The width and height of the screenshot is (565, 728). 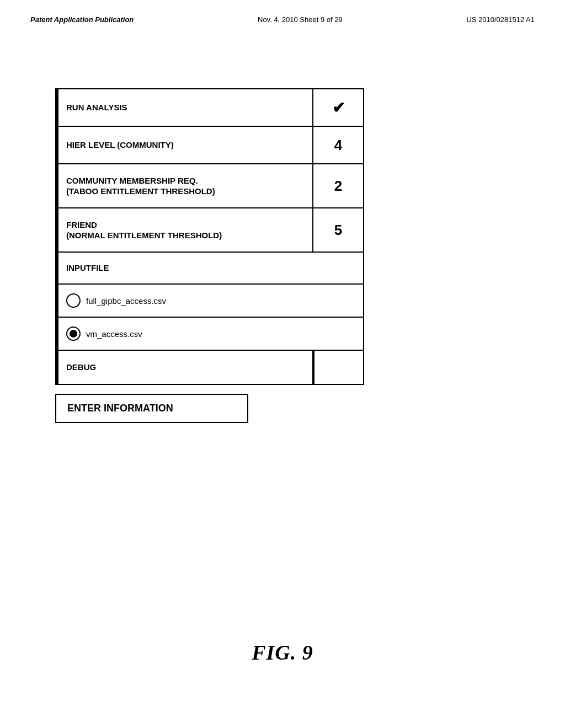 I want to click on radio-gipbc-text: full_gipbc_access.csv, so click(x=126, y=301).